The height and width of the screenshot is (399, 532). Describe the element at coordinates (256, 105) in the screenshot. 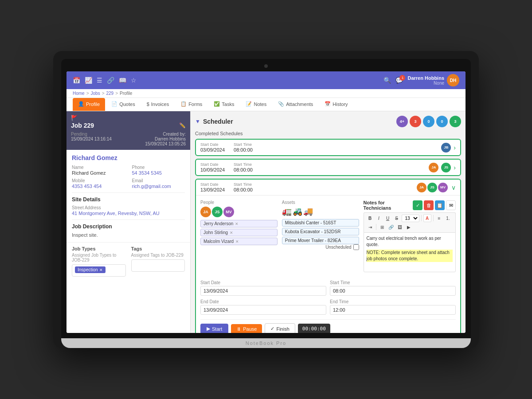

I see `tab-notes: 📝 Notes` at that location.